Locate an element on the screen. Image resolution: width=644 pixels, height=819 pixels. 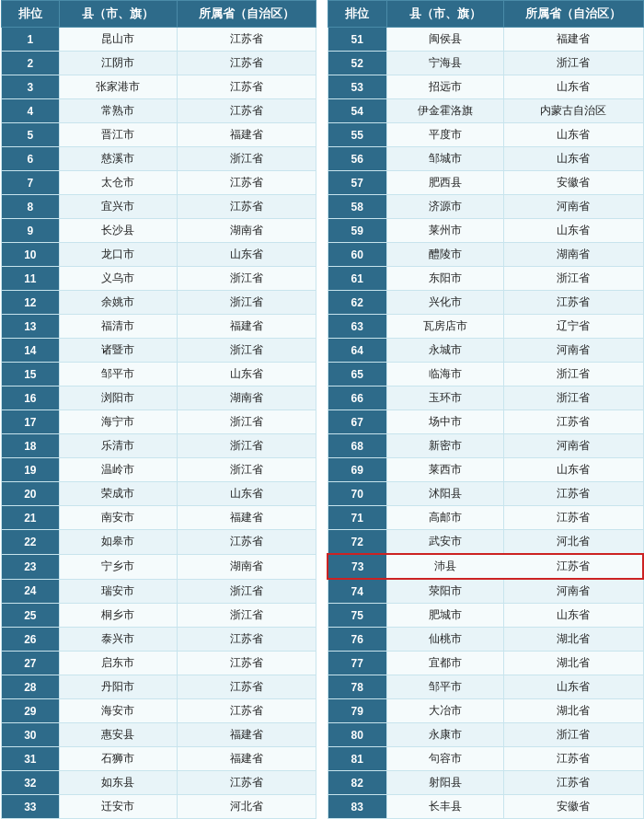
province-left: 山东省 is located at coordinates (247, 255).